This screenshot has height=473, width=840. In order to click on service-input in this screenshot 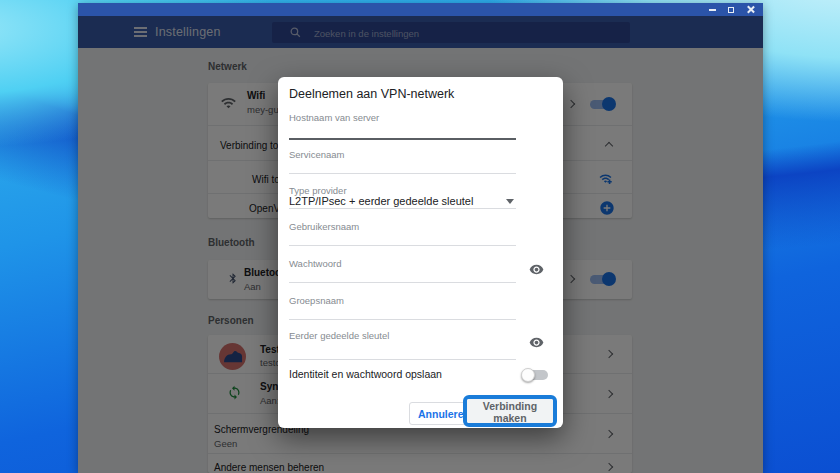, I will do `click(402, 166)`.